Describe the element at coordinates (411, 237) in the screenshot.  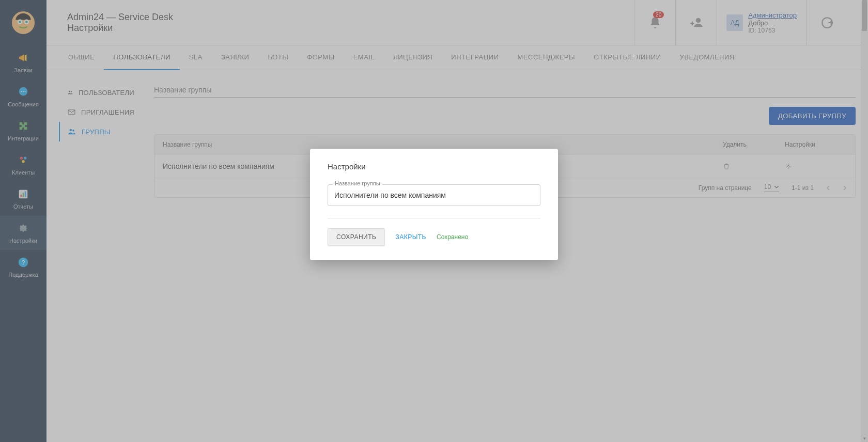
I see `close-button: ЗАКРЫТЬ` at that location.